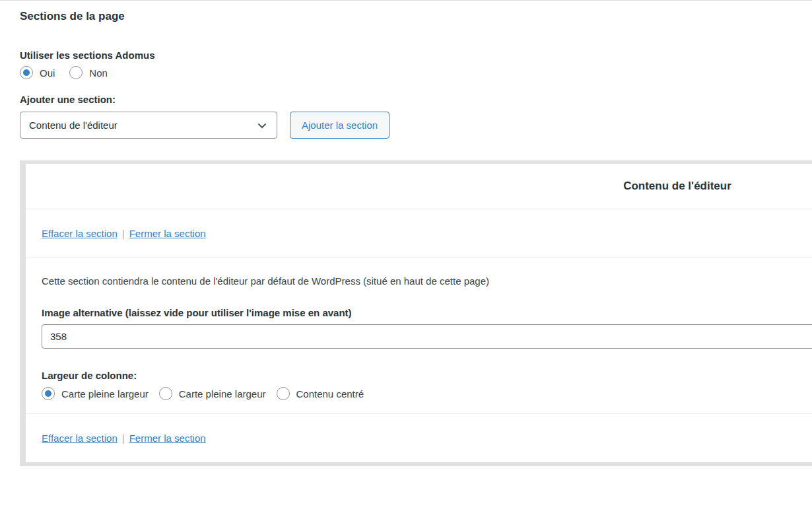 The width and height of the screenshot is (812, 523). I want to click on add-section-button: Ajouter la section, so click(339, 125).